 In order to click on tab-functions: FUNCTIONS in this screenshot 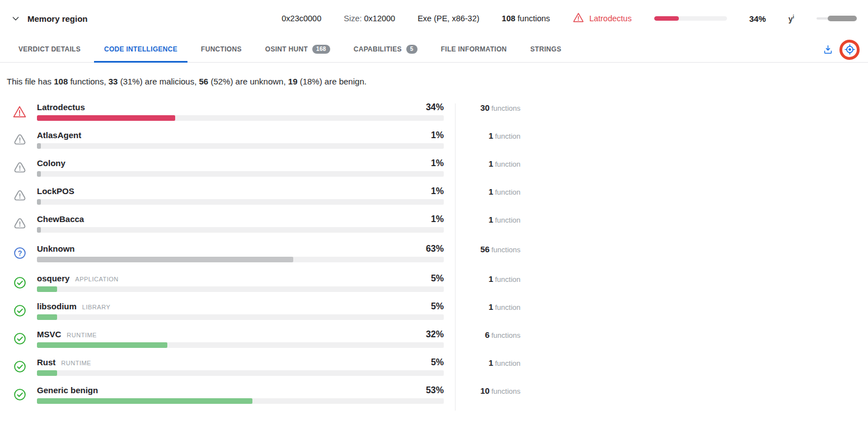, I will do `click(222, 50)`.